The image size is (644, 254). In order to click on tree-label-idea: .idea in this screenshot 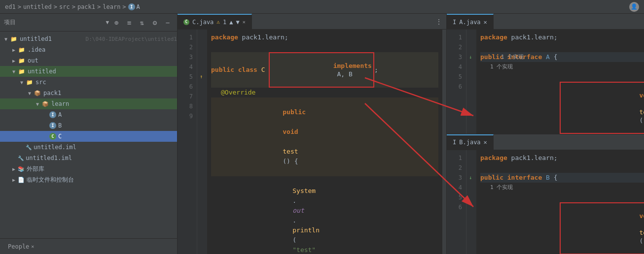, I will do `click(103, 50)`.